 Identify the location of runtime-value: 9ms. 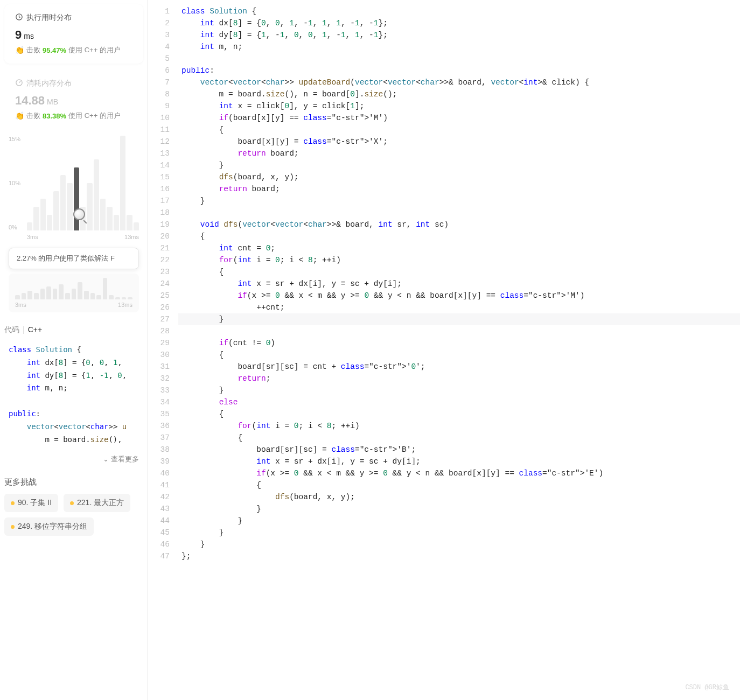
(74, 35).